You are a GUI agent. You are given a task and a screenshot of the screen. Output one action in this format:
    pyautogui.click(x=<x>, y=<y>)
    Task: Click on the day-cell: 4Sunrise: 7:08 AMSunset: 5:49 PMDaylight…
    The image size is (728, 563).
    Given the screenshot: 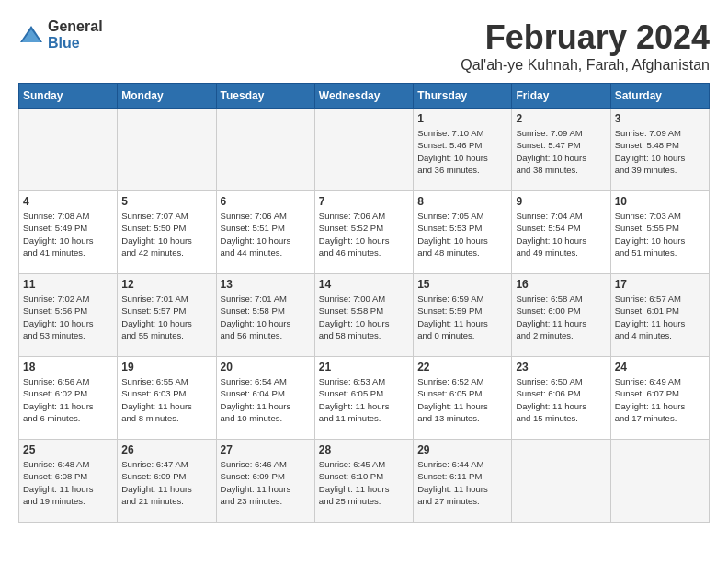 What is the action you would take?
    pyautogui.click(x=68, y=233)
    